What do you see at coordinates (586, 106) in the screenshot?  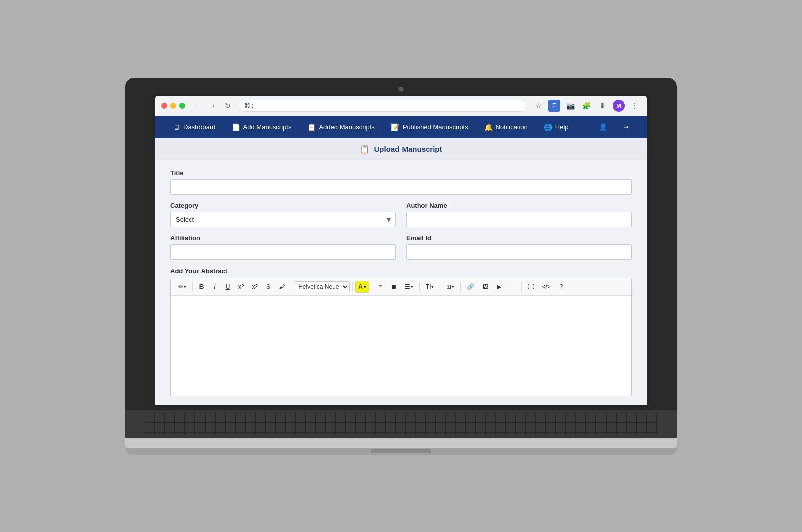 I see `puzzle-icon: 🧩` at bounding box center [586, 106].